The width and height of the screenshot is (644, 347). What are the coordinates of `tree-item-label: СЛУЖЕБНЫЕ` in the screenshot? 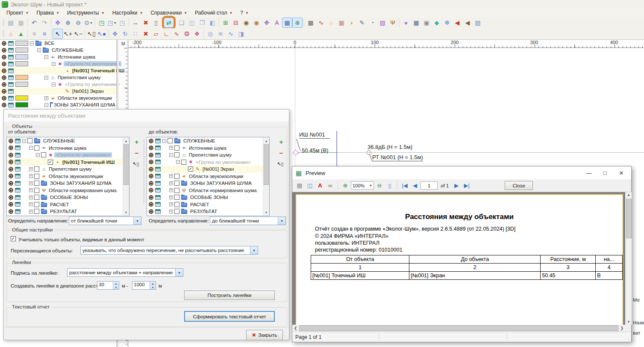 It's located at (199, 141).